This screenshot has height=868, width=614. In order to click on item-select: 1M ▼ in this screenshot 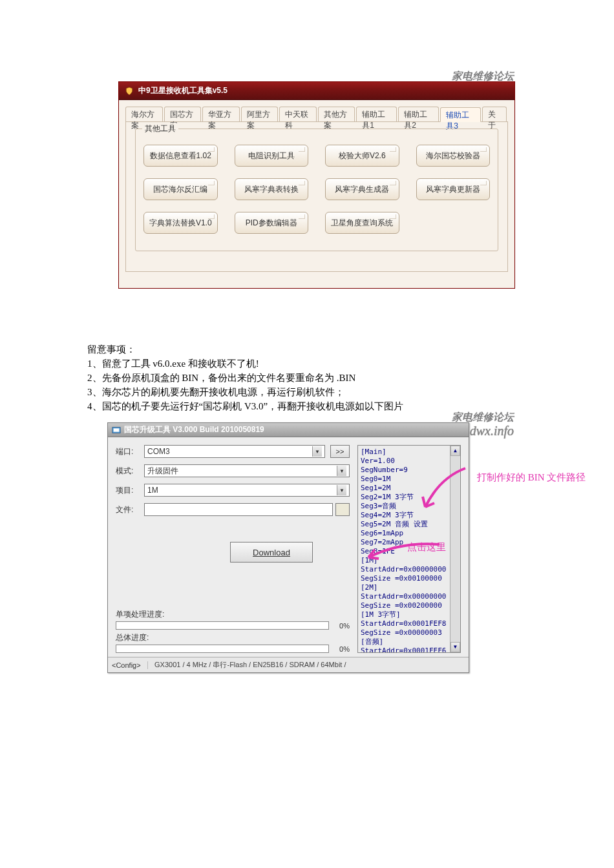, I will do `click(247, 490)`.